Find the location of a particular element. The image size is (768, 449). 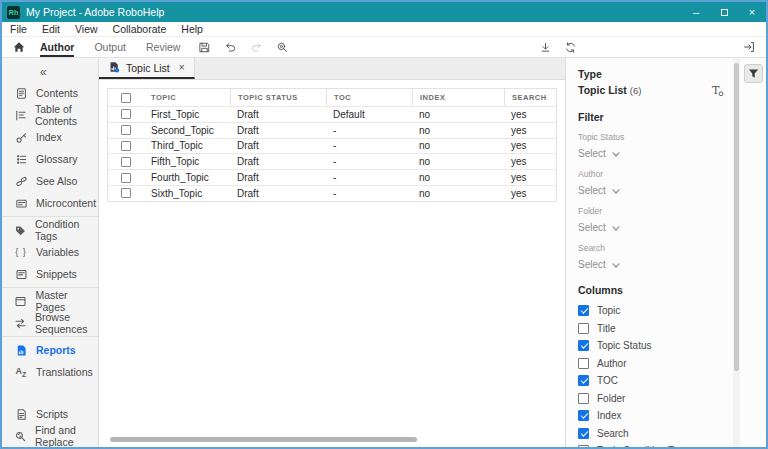

column-toggle-topic-status: Topic Status is located at coordinates (651, 346).